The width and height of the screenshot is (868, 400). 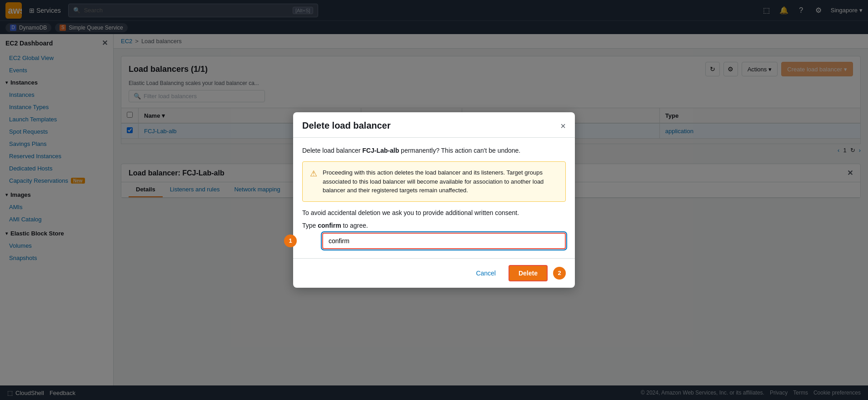 What do you see at coordinates (486, 273) in the screenshot?
I see `cancel-button: Cancel` at bounding box center [486, 273].